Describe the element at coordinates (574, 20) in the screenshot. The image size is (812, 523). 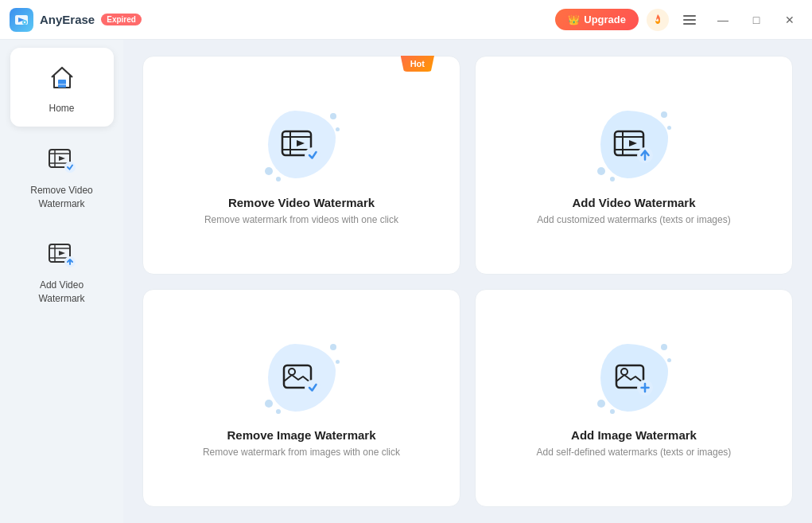
I see `crown-icon: 👑` at that location.